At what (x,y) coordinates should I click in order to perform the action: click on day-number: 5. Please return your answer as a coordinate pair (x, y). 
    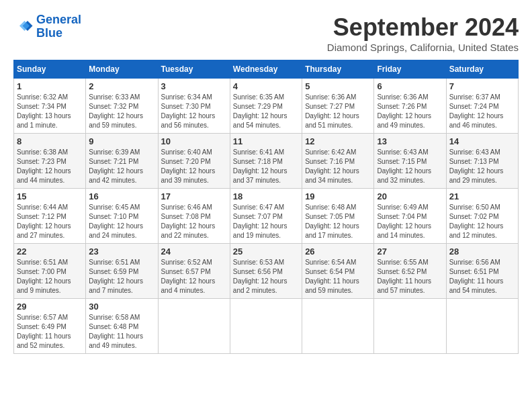
    Looking at the image, I should click on (338, 86).